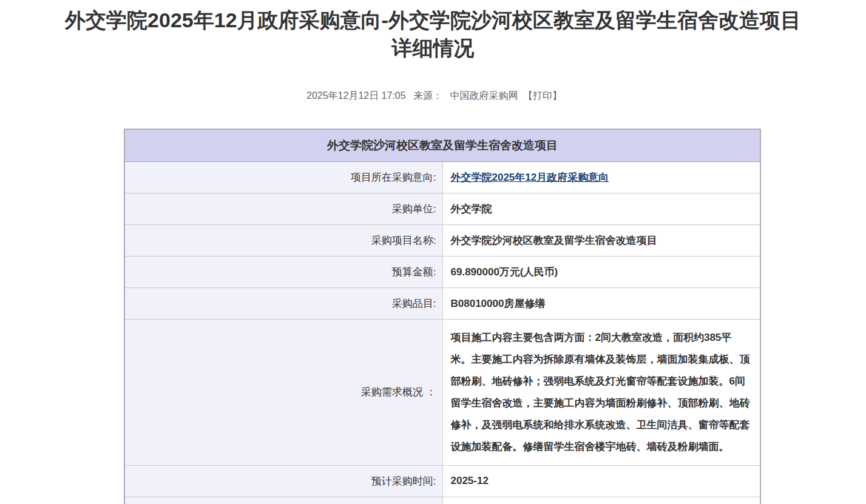 Image resolution: width=866 pixels, height=504 pixels. Describe the element at coordinates (283, 209) in the screenshot. I see `row-label-purchaser: 采购单位:` at that location.